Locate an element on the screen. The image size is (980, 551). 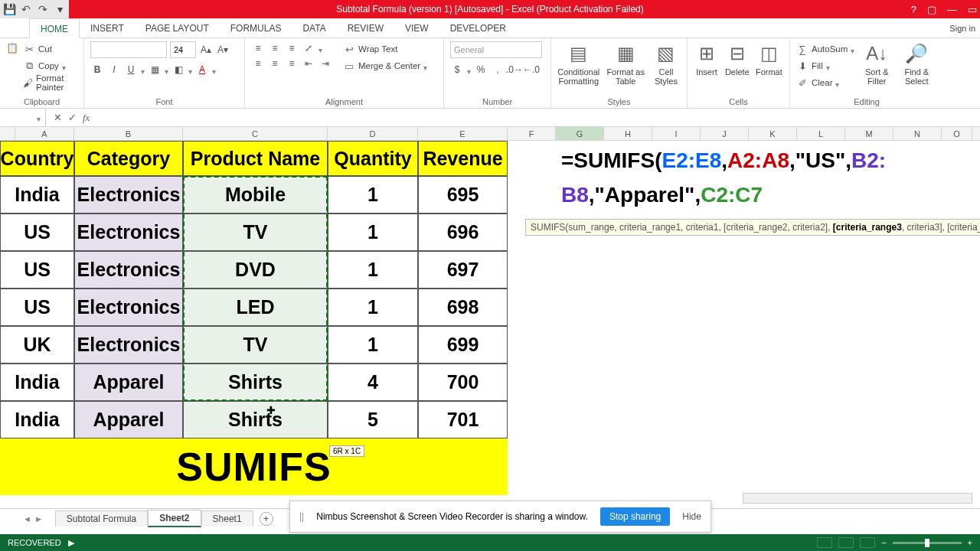
col-header: M is located at coordinates (870, 133).